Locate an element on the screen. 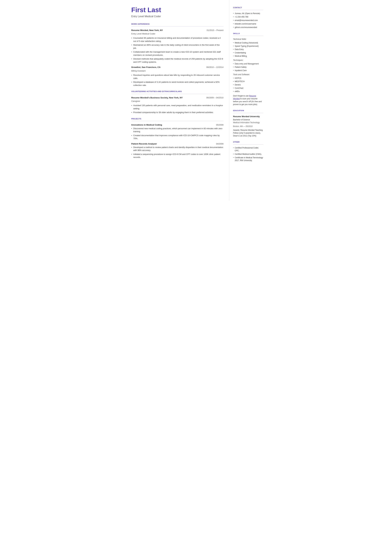 The height and width of the screenshot is (554, 392). list-item: Developed a method to review patient cha… is located at coordinates (177, 149).